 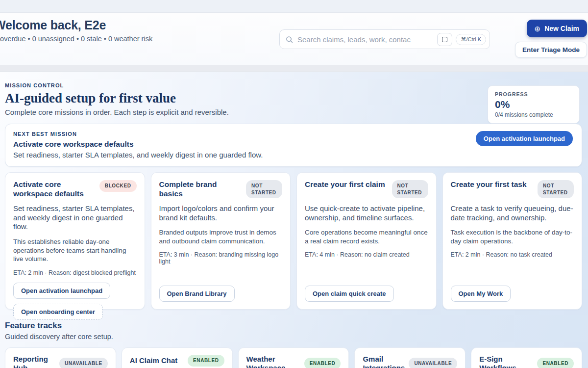 I want to click on mission-actions: Open Brand Library, so click(x=221, y=293).